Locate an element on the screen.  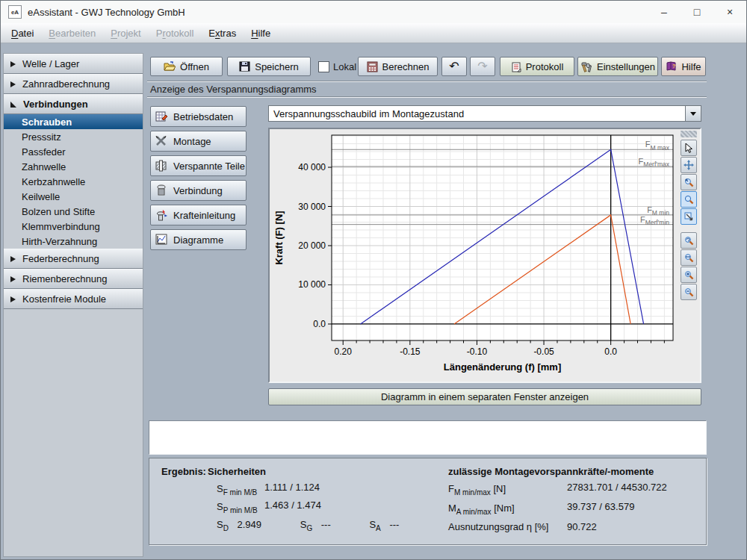
sidebar-item-hirth-verzahnung: Hirth-Verzahnung is located at coordinates (73, 241).